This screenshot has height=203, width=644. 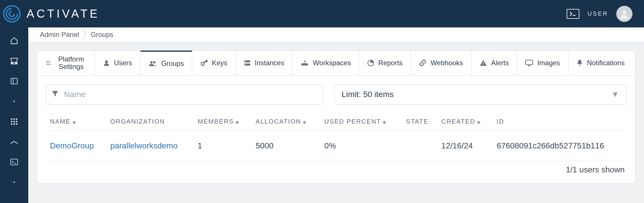 I want to click on col-members: MEMBERS◆, so click(x=223, y=122).